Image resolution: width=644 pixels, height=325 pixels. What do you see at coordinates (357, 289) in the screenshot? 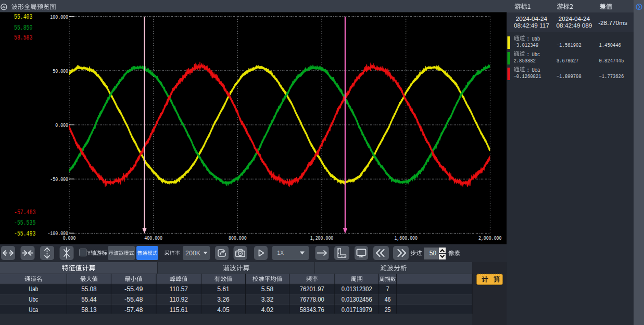
I see `svg-text: 0.01312302` at bounding box center [357, 289].